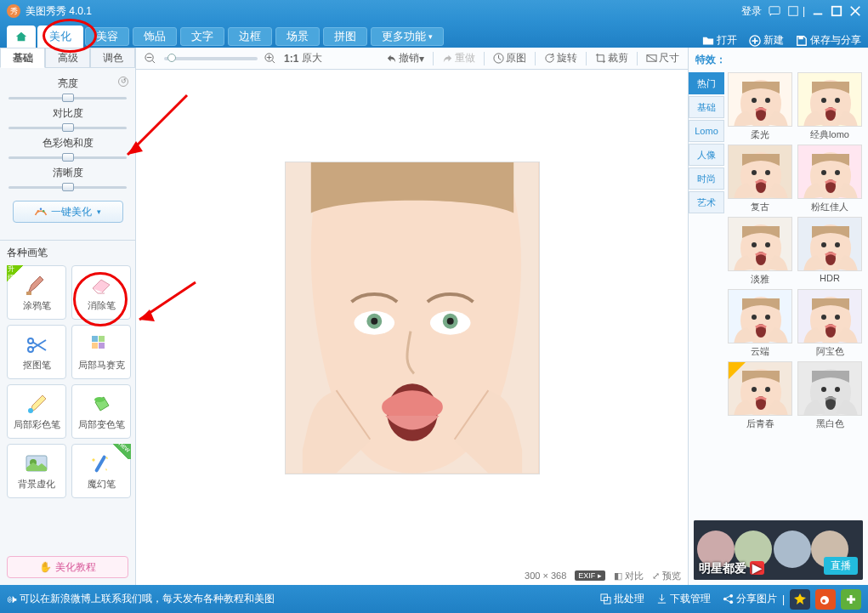 Image resolution: width=868 pixels, height=613 pixels. I want to click on compare-button: ◧ 对比, so click(629, 576).